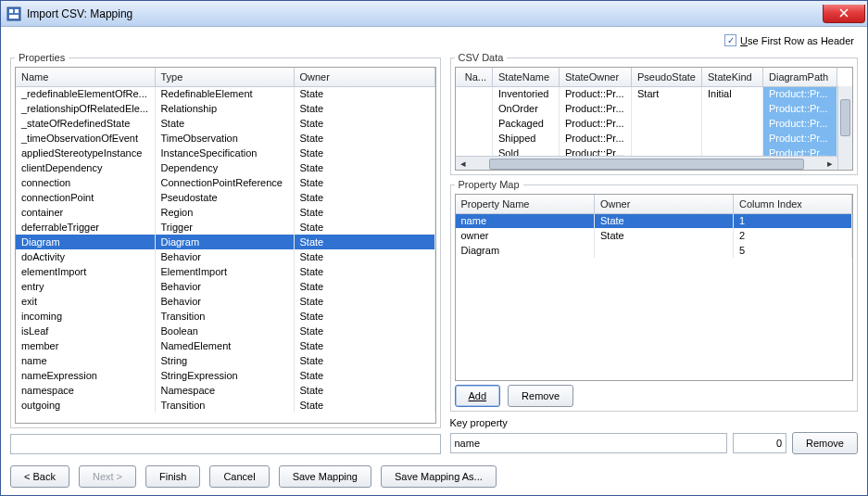 The image size is (868, 496). Describe the element at coordinates (525, 221) in the screenshot. I see `pmap-cell-name: name` at that location.